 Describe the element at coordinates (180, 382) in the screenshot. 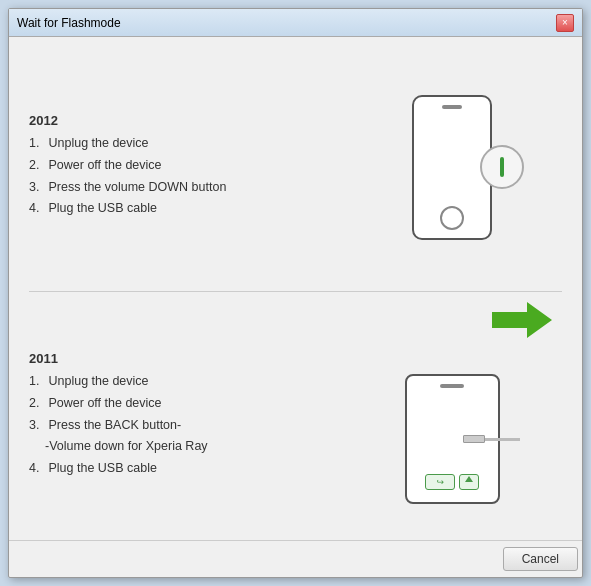

I see `step-2011-1: 1. Unplug the device` at that location.